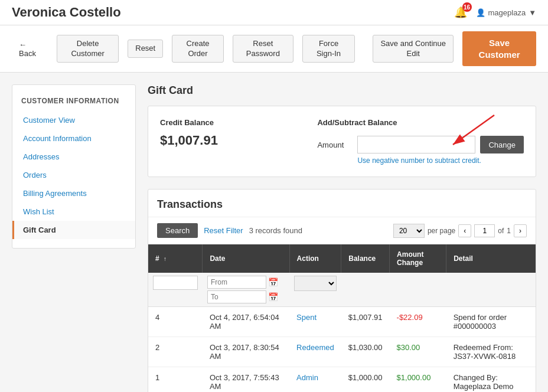  What do you see at coordinates (315, 283) in the screenshot?
I see `filter-action-select` at bounding box center [315, 283].